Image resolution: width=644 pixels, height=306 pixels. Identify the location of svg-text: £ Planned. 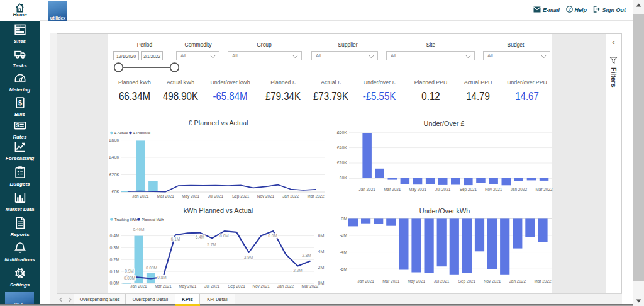
(142, 133).